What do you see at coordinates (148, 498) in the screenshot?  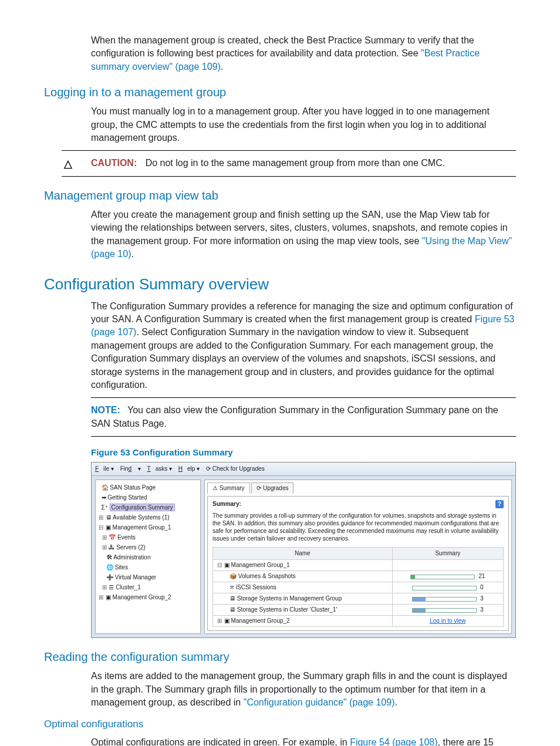 I see `tree-item: ➡ Getting Started` at bounding box center [148, 498].